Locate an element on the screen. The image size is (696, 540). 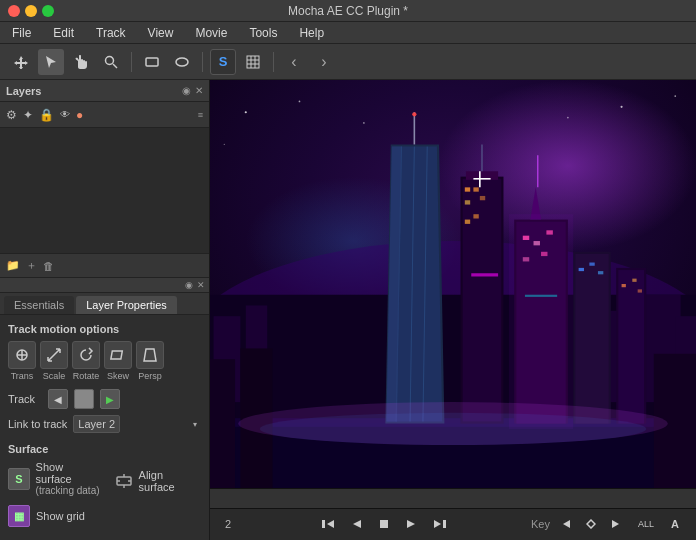
menu-edit: Edit is located at coordinates (64, 33).